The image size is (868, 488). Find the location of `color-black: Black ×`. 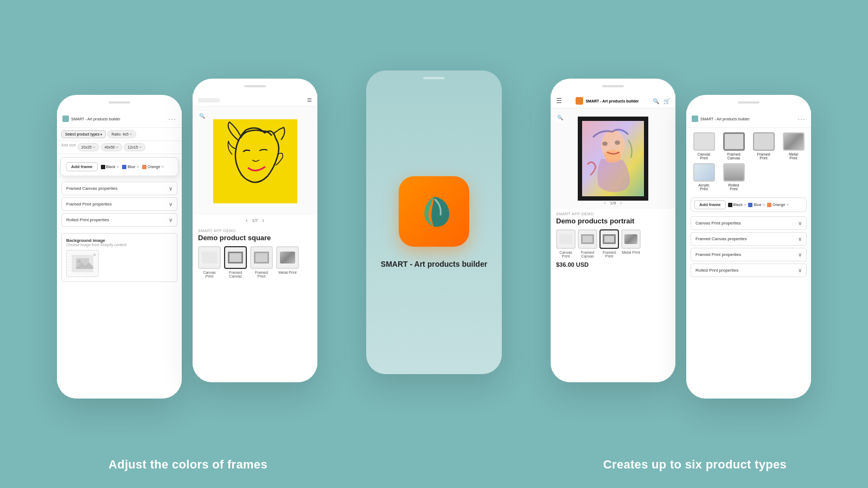

color-black: Black × is located at coordinates (110, 167).